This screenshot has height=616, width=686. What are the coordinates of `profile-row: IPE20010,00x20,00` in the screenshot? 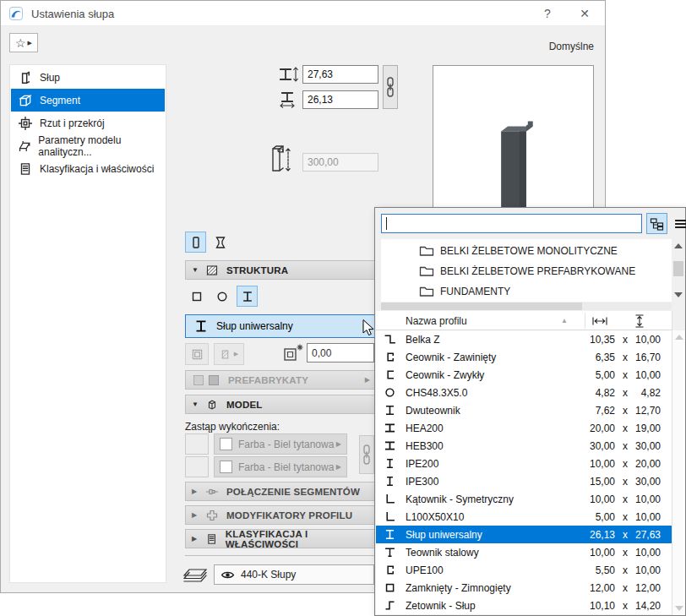 It's located at (524, 464).